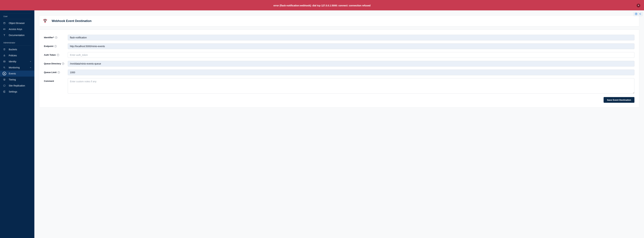 The image size is (644, 238). I want to click on share-badge-icon, so click(640, 14).